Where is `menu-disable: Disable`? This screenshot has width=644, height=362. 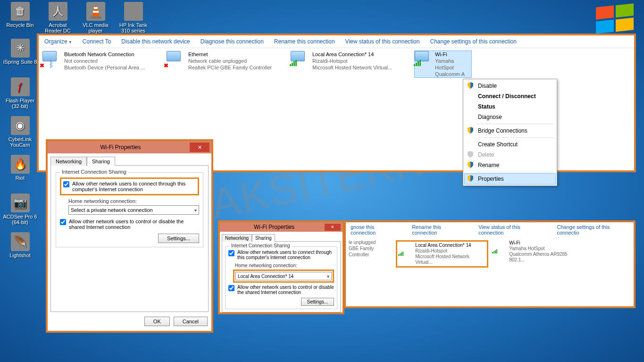
menu-disable: Disable is located at coordinates (510, 86).